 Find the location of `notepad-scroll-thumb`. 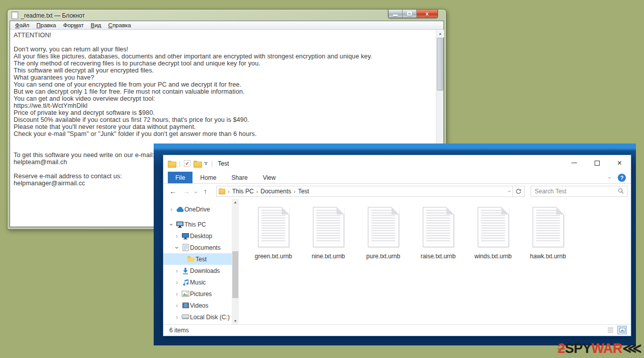

notepad-scroll-thumb is located at coordinates (440, 64).